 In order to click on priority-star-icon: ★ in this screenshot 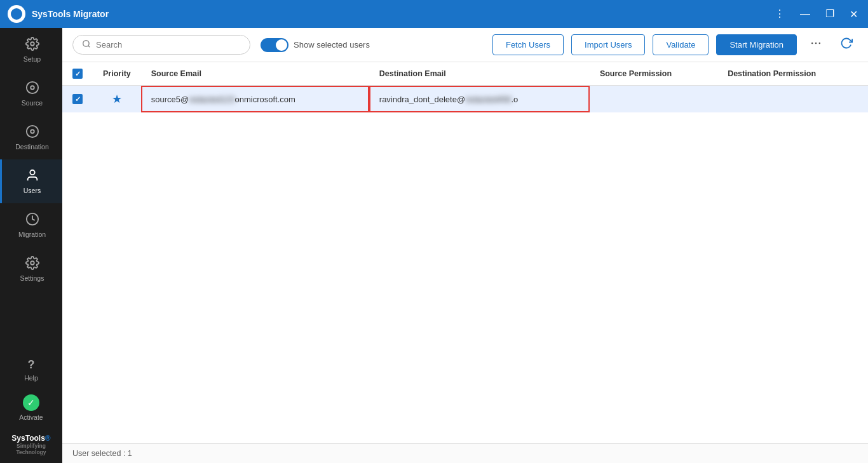, I will do `click(117, 99)`.